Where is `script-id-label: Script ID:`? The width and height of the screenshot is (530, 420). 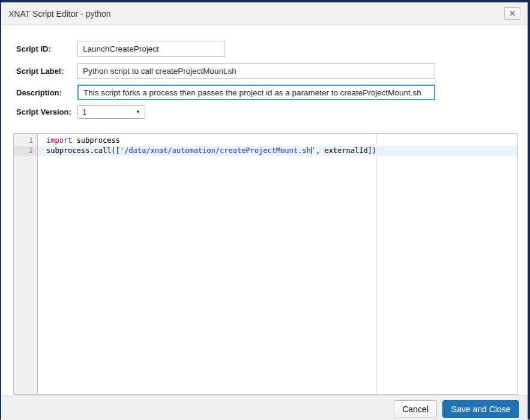
script-id-label: Script ID: is located at coordinates (47, 49).